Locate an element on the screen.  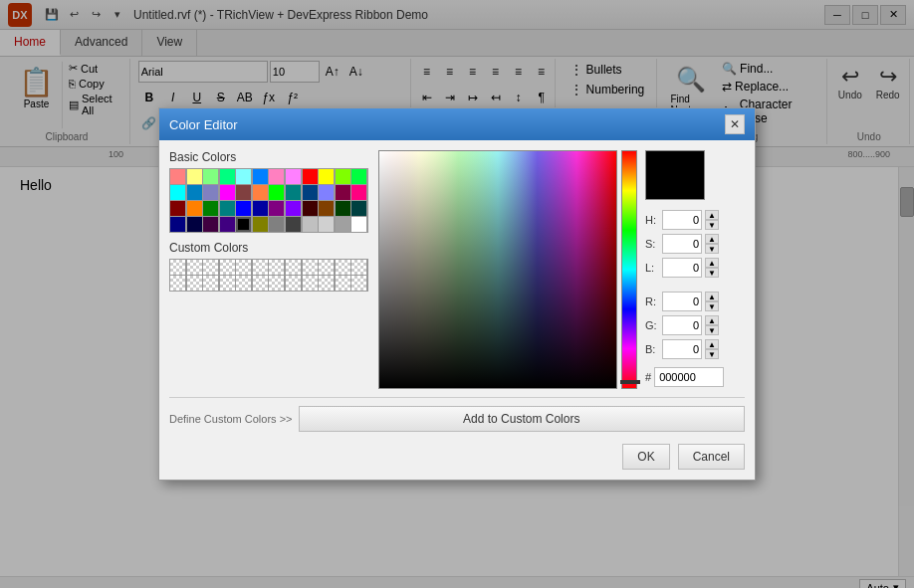
R-input is located at coordinates (682, 301).